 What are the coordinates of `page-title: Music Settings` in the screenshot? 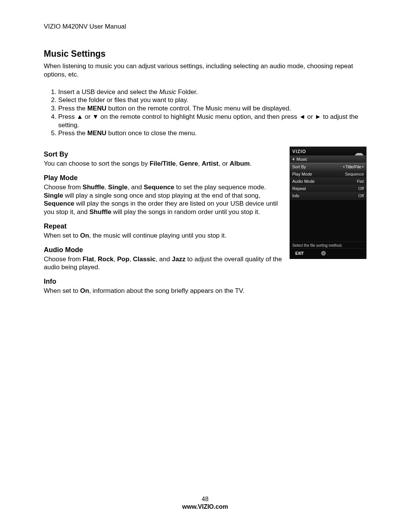 It's located at (205, 54).